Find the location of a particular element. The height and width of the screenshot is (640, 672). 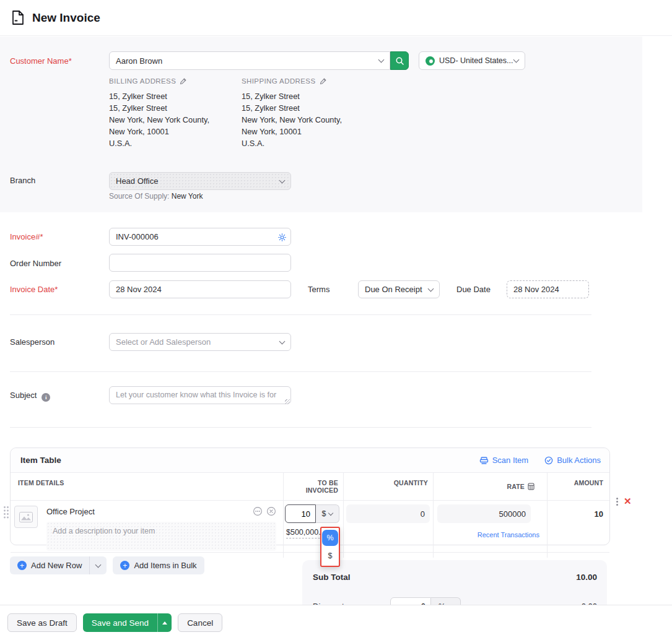

subject-label: Subjecti is located at coordinates (30, 396).